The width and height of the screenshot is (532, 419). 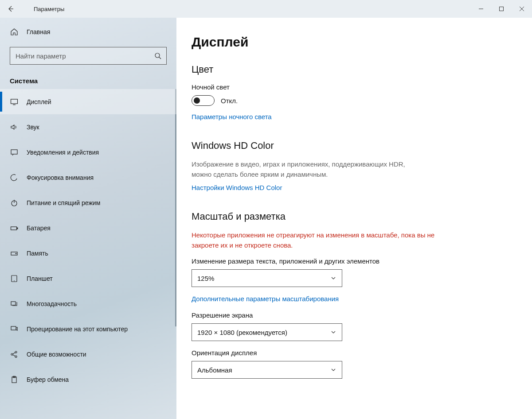 What do you see at coordinates (88, 177) in the screenshot?
I see `sidebar-item-focus: Фокусировка внимания` at bounding box center [88, 177].